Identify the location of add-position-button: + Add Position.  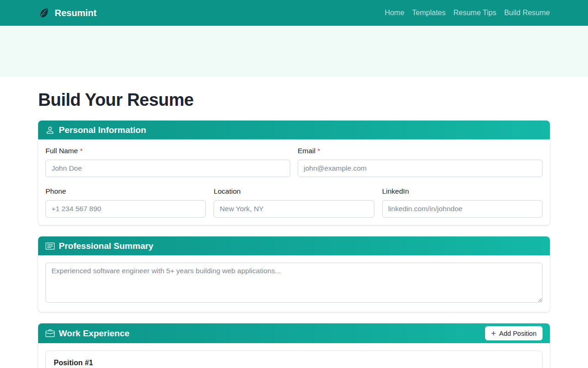
(514, 333).